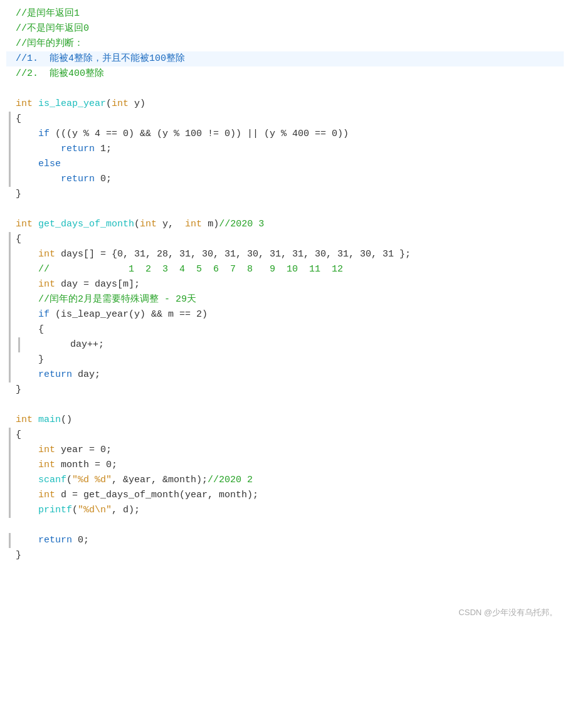 Image resolution: width=570 pixels, height=728 pixels. Describe the element at coordinates (285, 44) in the screenshot. I see `comment-line-3: //闰年的判断：` at that location.